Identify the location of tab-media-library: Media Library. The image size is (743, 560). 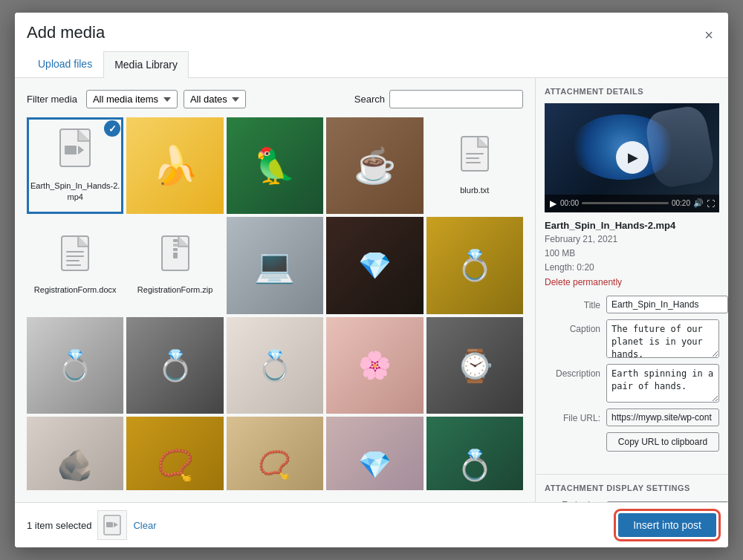
(146, 65).